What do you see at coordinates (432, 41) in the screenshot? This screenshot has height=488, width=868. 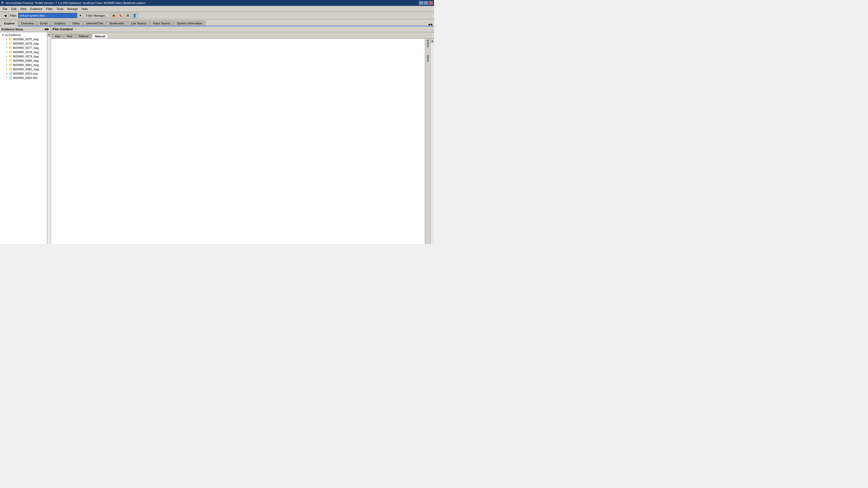 I see `content-scroll-up: ▲` at bounding box center [432, 41].